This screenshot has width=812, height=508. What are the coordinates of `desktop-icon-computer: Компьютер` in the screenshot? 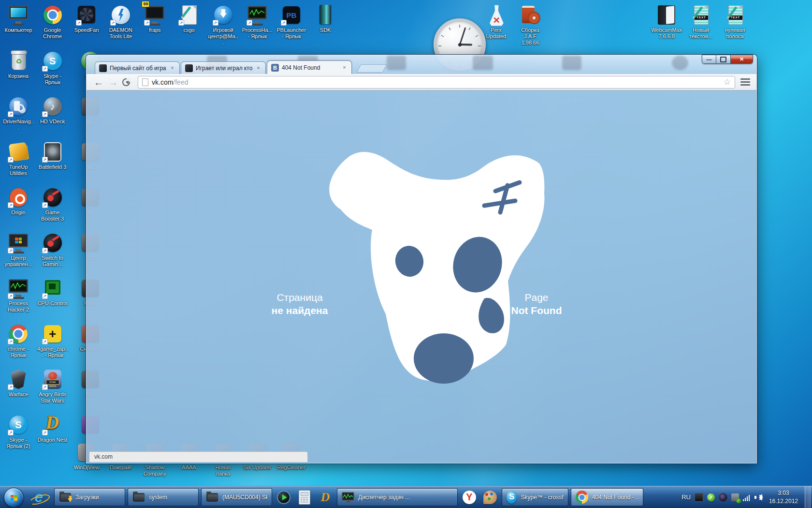 It's located at (18, 18).